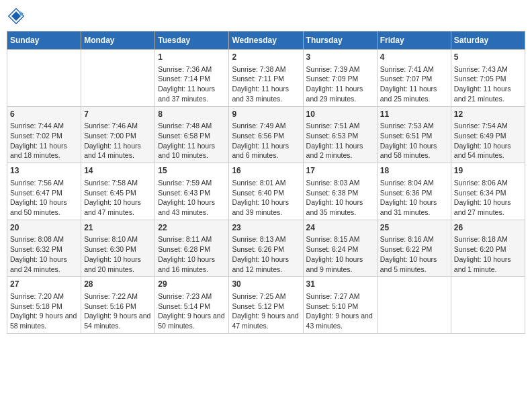  I want to click on day-cell: 12Sunrise: 7:54 AM Sunset: 6:49 PM Dayli…, so click(488, 134).